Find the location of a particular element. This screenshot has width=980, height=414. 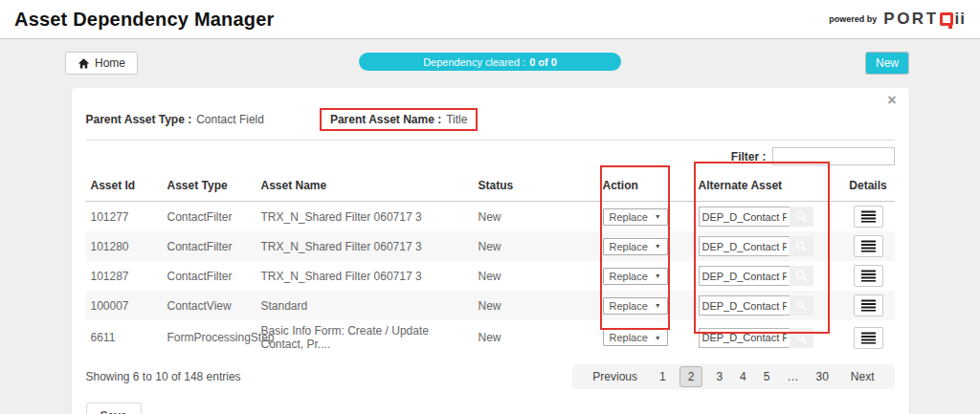

brand-prefix: PORT is located at coordinates (911, 19).